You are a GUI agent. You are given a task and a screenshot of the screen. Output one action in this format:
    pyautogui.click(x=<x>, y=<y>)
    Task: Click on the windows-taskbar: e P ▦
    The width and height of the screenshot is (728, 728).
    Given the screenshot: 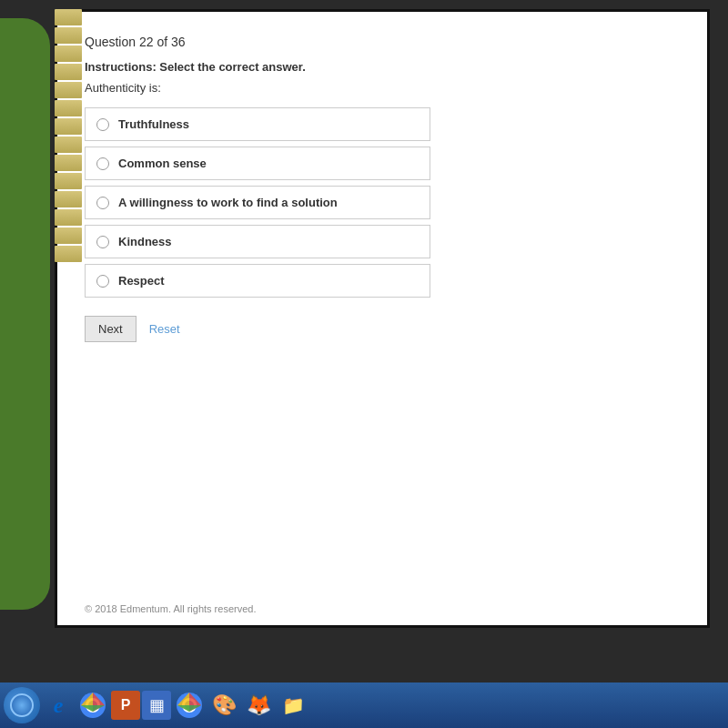 What is the action you would take?
    pyautogui.click(x=364, y=705)
    